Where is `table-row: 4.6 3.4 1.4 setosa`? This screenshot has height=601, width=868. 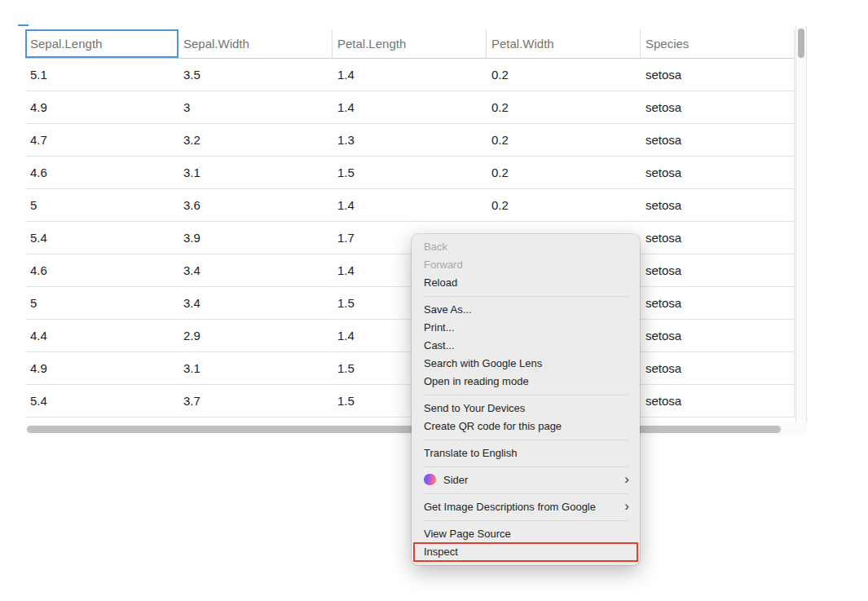
table-row: 4.6 3.4 1.4 setosa is located at coordinates (409, 271).